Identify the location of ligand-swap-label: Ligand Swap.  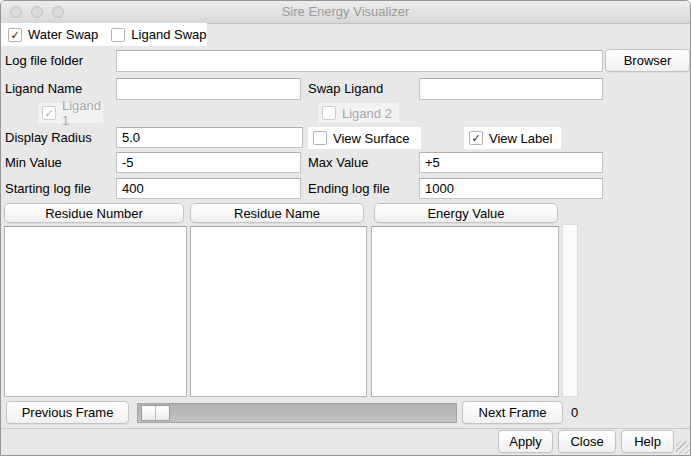
(168, 34).